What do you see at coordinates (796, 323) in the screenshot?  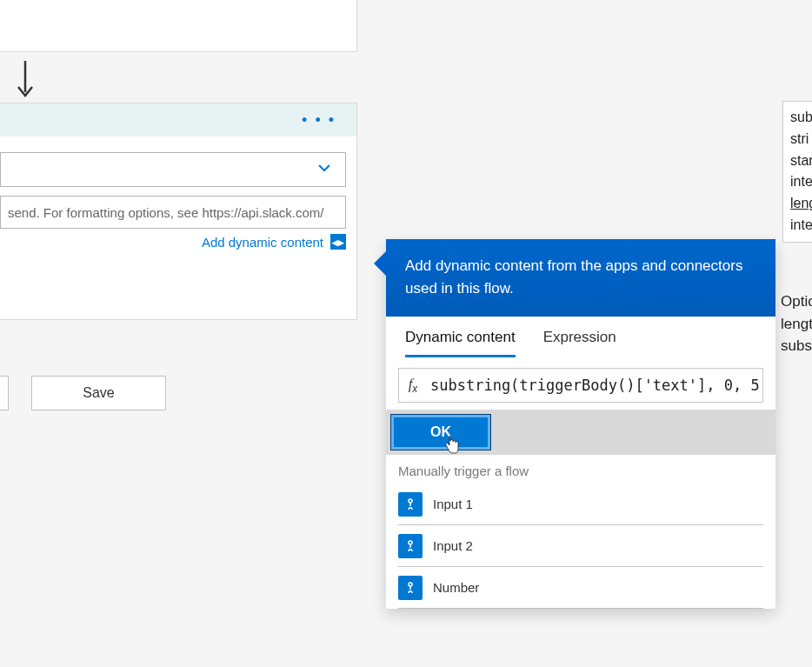 I see `description-tooltip-fragment: Optio lengt subst` at bounding box center [796, 323].